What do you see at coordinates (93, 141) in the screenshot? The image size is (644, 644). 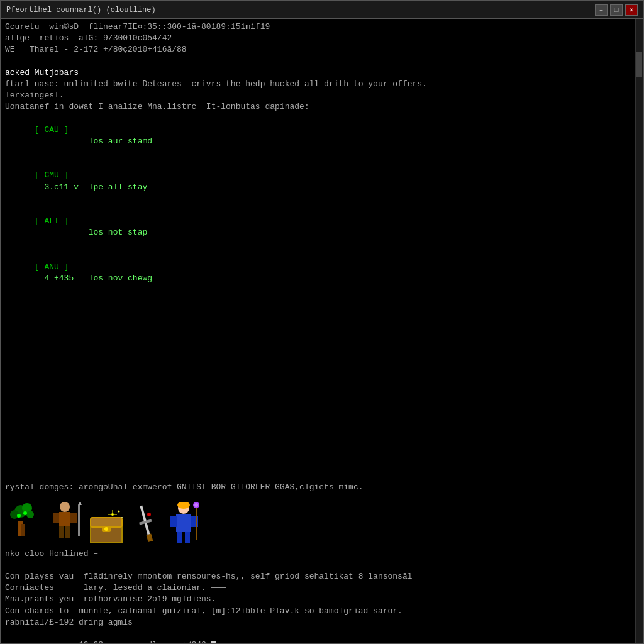 I see `line-text: los aur stamd` at bounding box center [93, 141].